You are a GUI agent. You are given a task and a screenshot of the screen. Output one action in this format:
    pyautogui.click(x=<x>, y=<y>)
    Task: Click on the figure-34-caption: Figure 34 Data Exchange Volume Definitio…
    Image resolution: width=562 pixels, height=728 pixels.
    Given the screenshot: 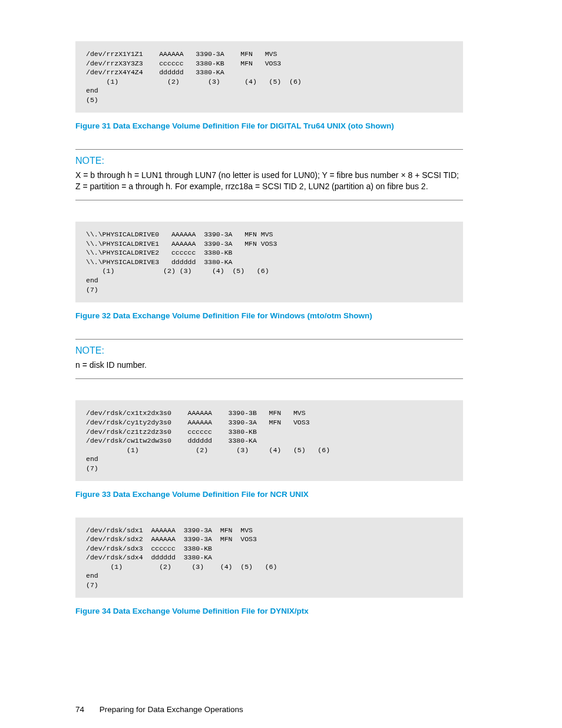 What is the action you would take?
    pyautogui.click(x=269, y=611)
    